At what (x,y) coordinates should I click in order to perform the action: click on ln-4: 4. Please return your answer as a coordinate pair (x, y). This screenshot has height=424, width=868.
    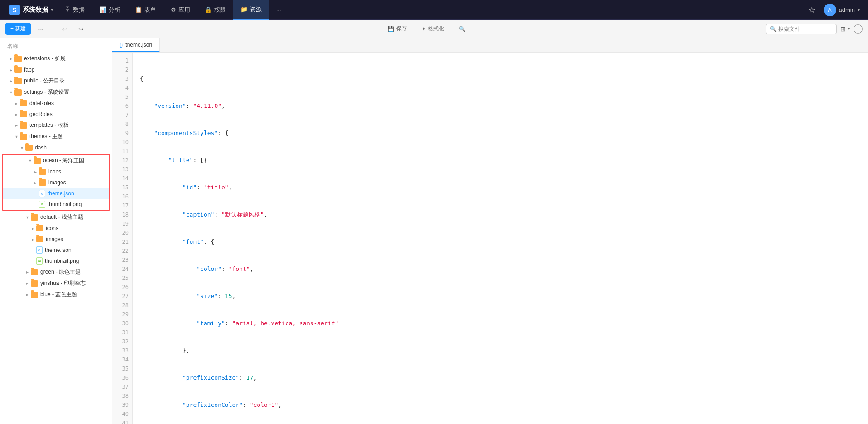
    Looking at the image, I should click on (122, 88).